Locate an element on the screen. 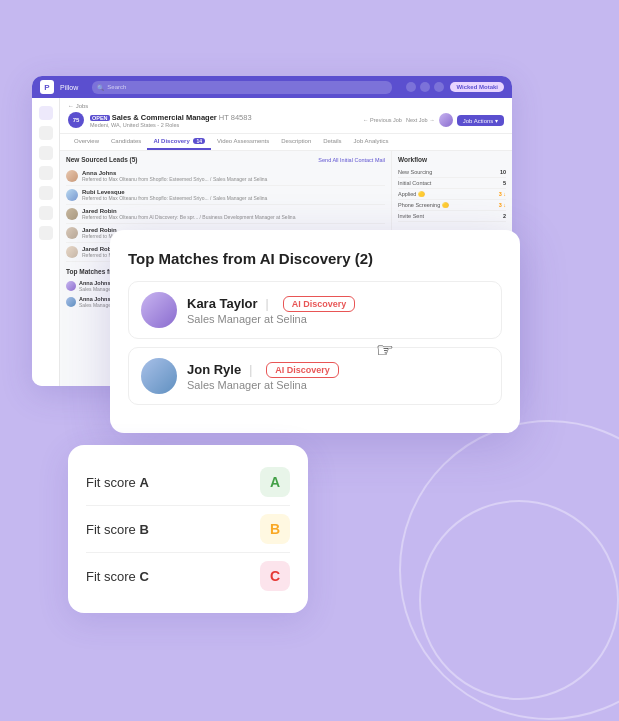 Image resolution: width=619 pixels, height=721 pixels. workflow-count-contact: 5 is located at coordinates (504, 183).